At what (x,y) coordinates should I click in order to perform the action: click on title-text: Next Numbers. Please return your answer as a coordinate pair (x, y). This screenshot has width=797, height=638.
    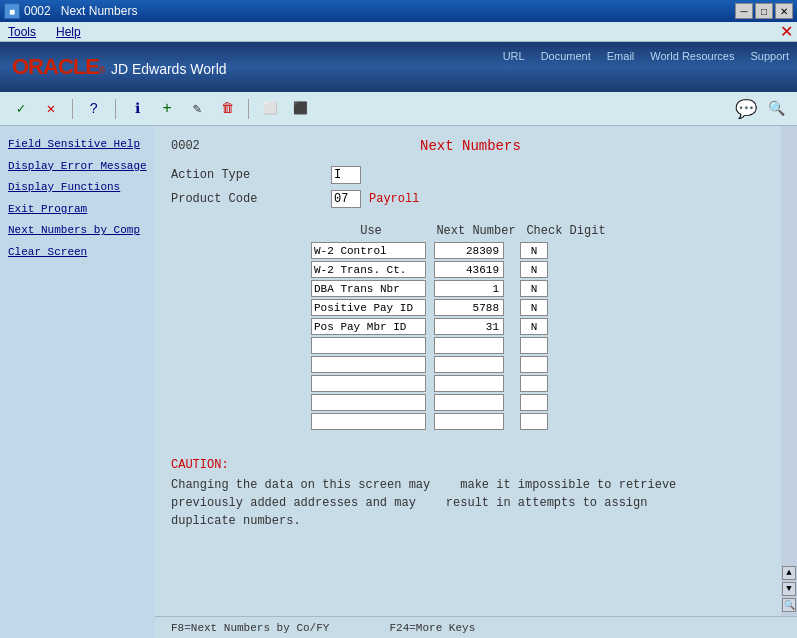
    Looking at the image, I should click on (100, 11).